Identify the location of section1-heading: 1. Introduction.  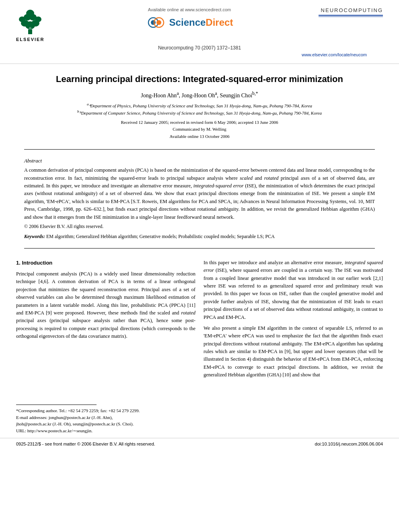
(106, 263).